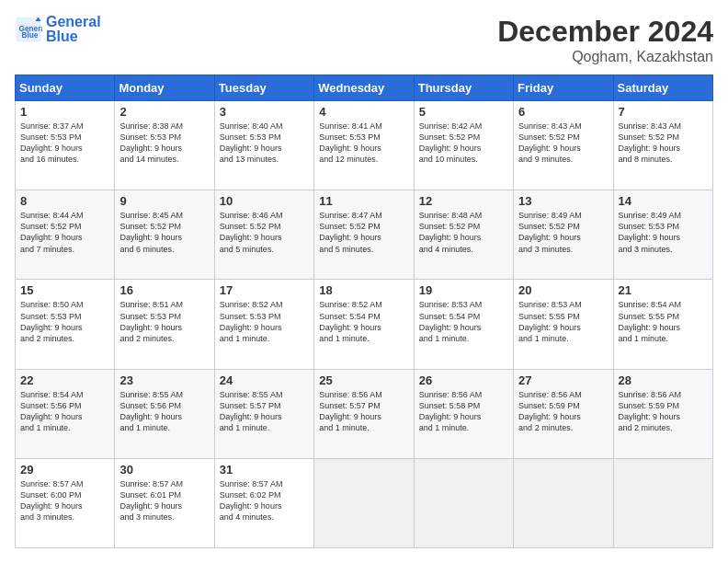 This screenshot has width=728, height=563. What do you see at coordinates (364, 145) in the screenshot?
I see `calendar-cell: 4Sunrise: 8:41 AMSunset: 5:53 PMDaylight…` at bounding box center [364, 145].